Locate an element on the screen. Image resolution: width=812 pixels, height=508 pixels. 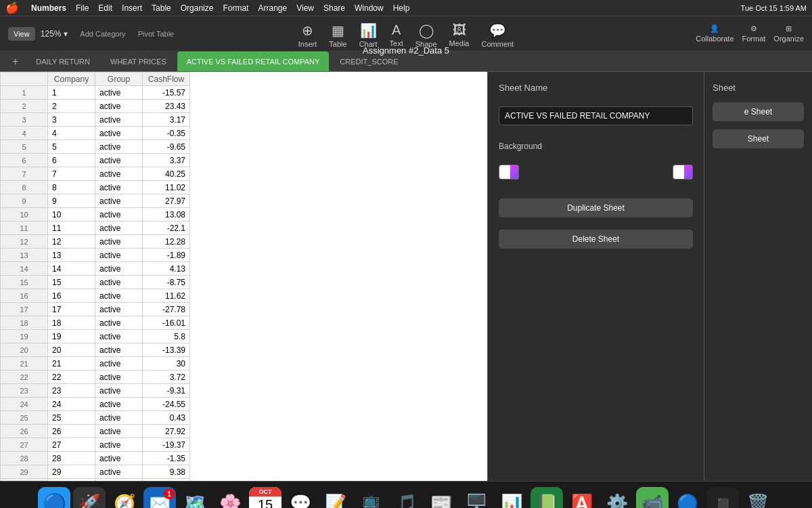
app-name: Numbers is located at coordinates (49, 8).